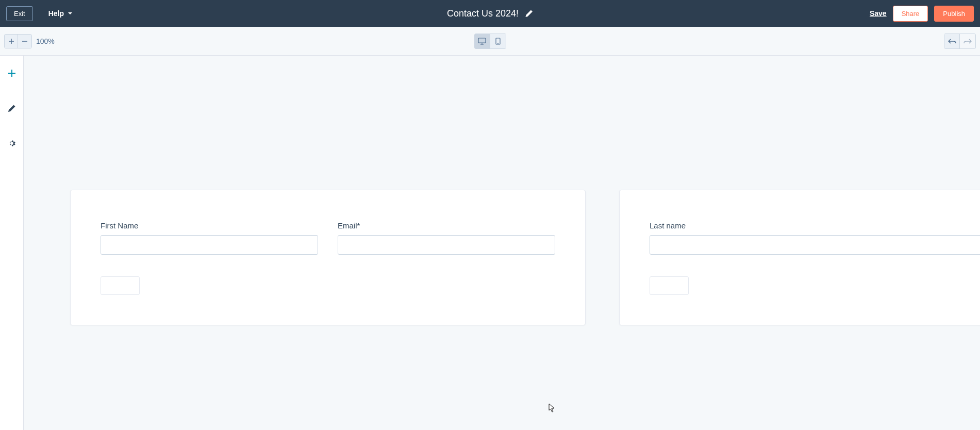  Describe the element at coordinates (498, 41) in the screenshot. I see `mobile-view-button` at that location.